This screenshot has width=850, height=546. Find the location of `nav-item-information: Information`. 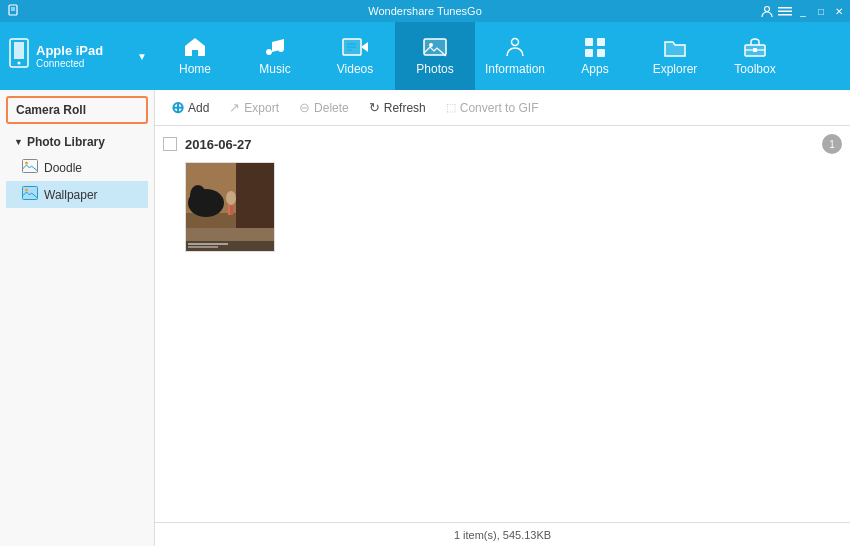

nav-item-information: Information is located at coordinates (515, 56).